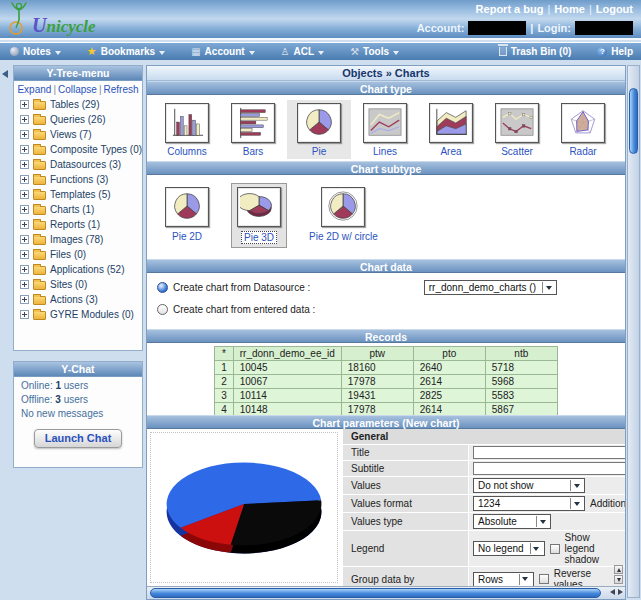 The height and width of the screenshot is (600, 641). What do you see at coordinates (71, 134) in the screenshot?
I see `tree-item-label: Views (7)` at bounding box center [71, 134].